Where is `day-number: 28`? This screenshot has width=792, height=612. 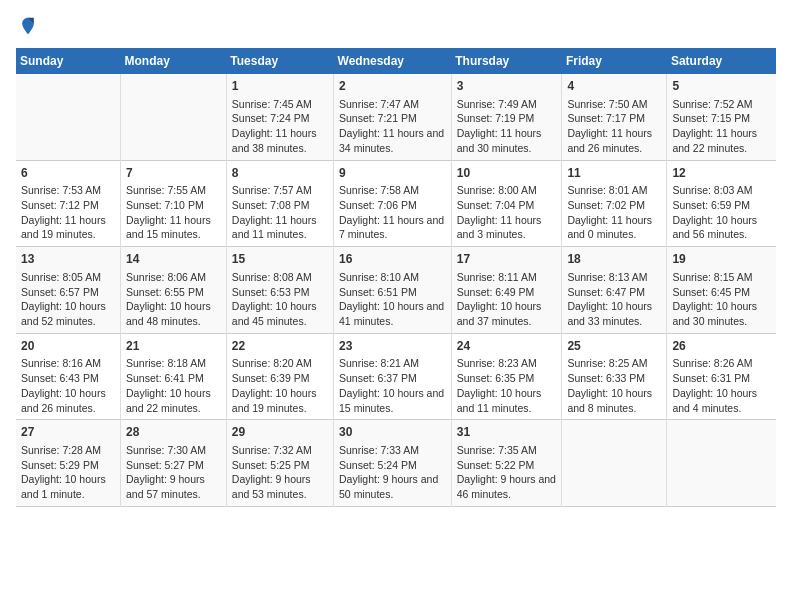
day-number: 28 is located at coordinates (174, 432).